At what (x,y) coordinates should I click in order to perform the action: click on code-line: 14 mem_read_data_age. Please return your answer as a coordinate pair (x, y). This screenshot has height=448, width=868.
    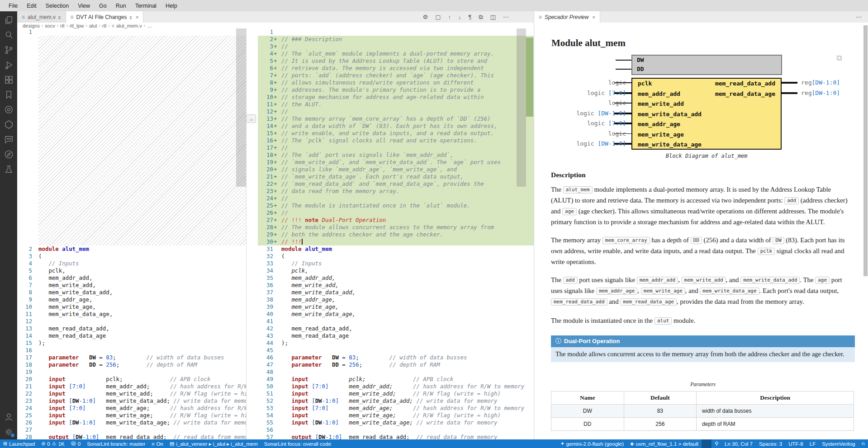
    Looking at the image, I should click on (132, 336).